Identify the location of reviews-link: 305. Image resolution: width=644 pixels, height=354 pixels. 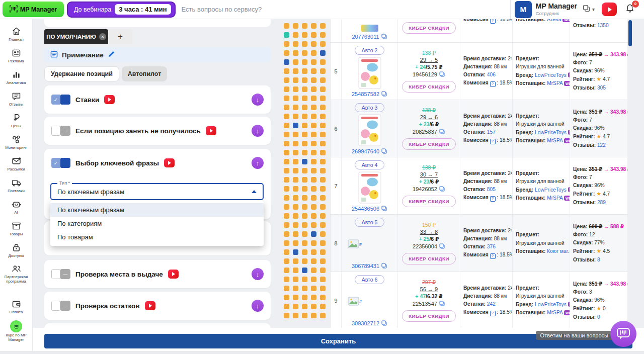
(602, 87).